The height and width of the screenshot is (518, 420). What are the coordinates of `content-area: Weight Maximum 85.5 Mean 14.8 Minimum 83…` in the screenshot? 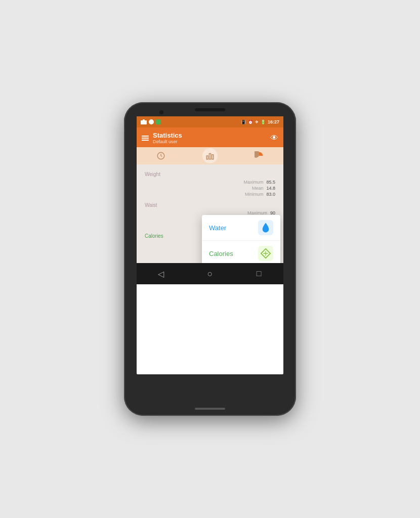 It's located at (210, 213).